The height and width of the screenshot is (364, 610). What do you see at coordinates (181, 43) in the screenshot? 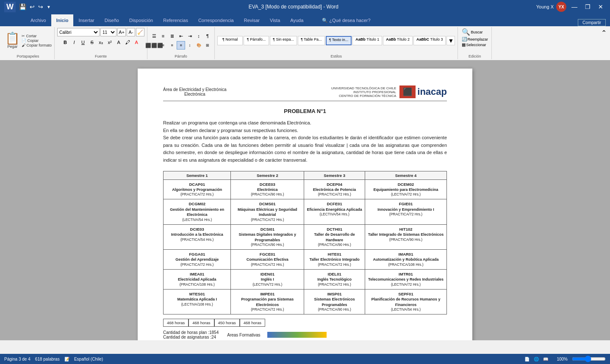
I see `paragraph-group: ☰ ≡ ≣ ⇤ ⇥ ↕ ¶ ⬛⬛⬛ ≡ ≡ ≡ ↕ 🎨` at bounding box center [181, 43].